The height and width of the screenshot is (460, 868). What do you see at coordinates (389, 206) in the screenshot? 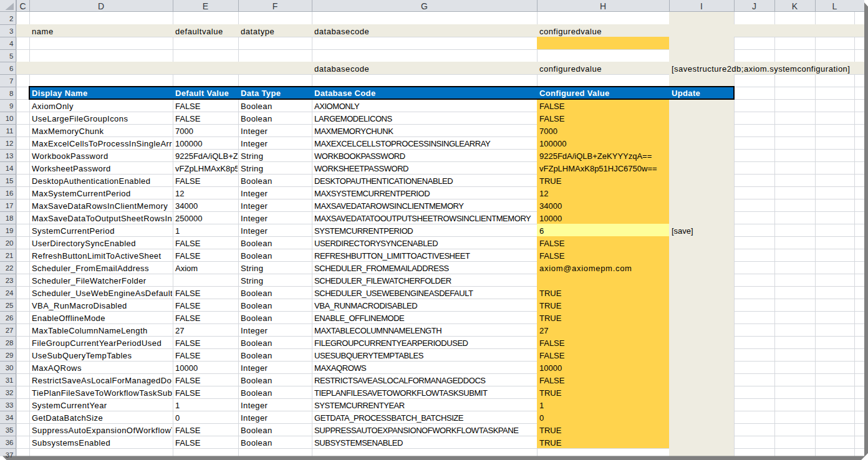
I see `svg-text: MAXSAVEDATAROWSINCLIENTMEMORY` at bounding box center [389, 206].